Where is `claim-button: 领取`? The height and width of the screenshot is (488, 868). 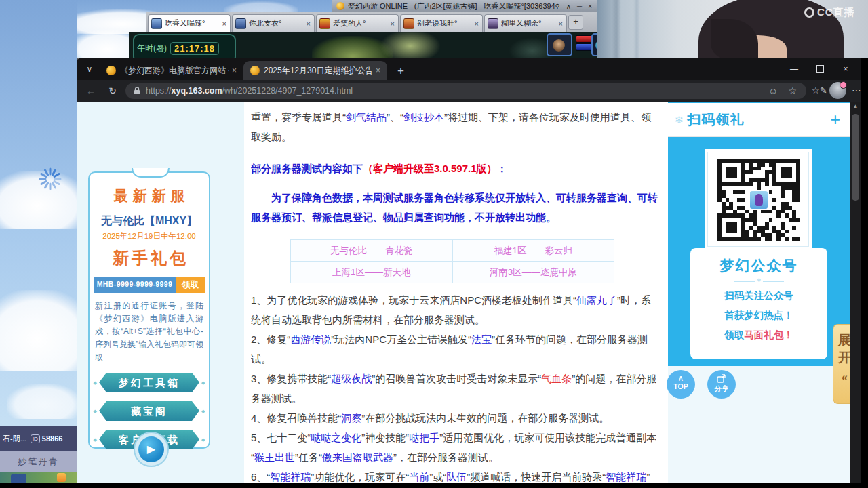 claim-button: 领取 is located at coordinates (190, 285).